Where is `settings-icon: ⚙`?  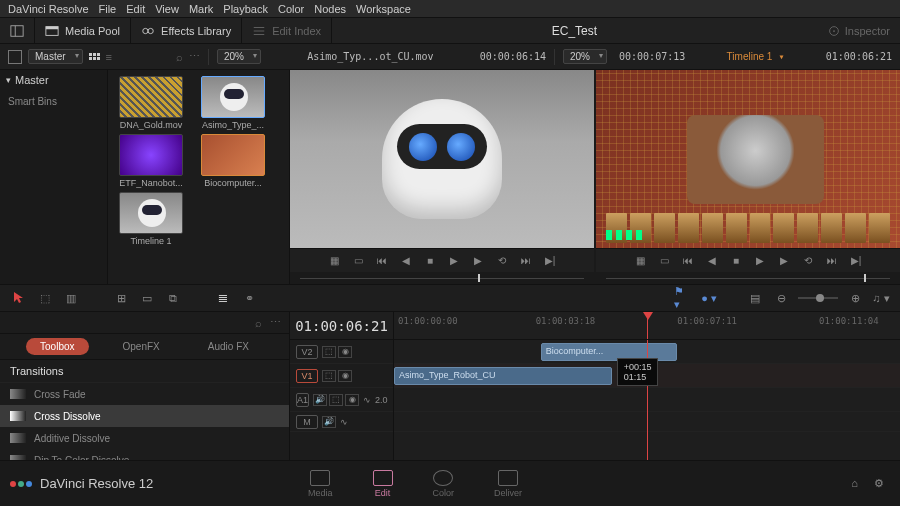
settings-icon: ⚙ is located at coordinates (879, 484).